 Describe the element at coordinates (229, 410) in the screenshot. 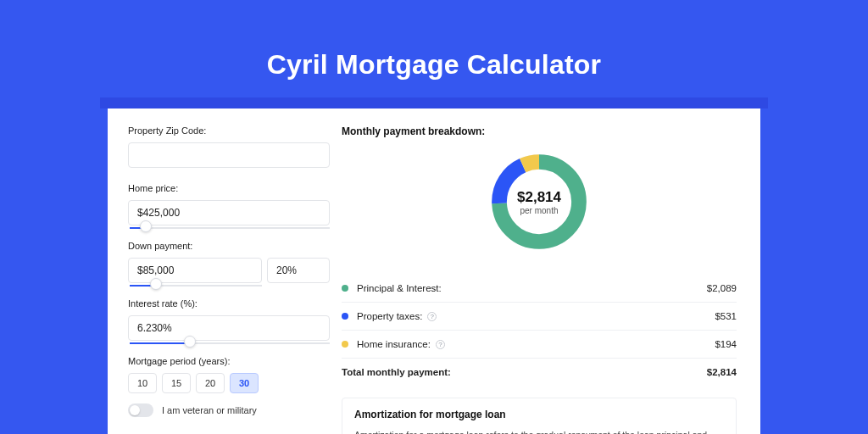

I see `veteran-row: I am veteran or military` at that location.